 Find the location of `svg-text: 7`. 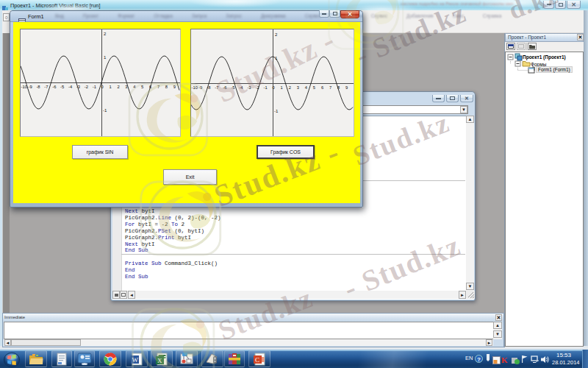

svg-text: 7 is located at coordinates (331, 88).